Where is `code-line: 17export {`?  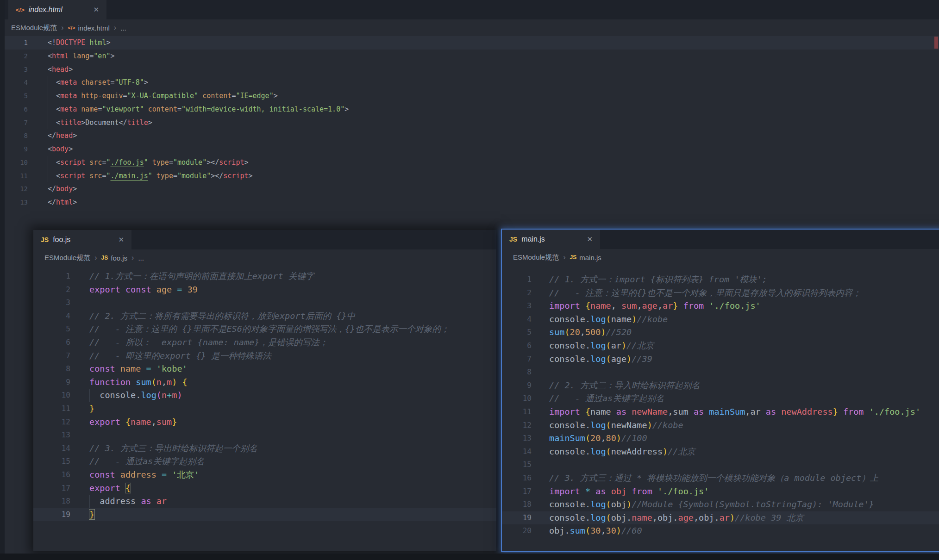
code-line: 17export { is located at coordinates (265, 489).